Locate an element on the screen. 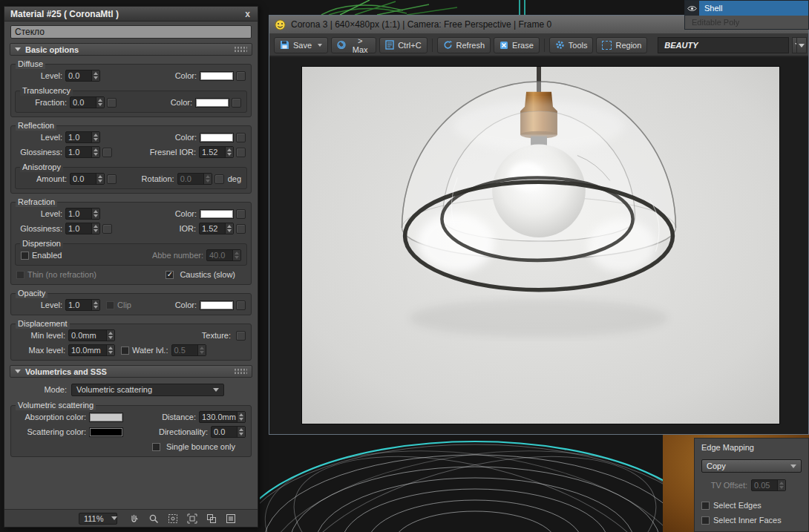  anisotropy-amount-spinner: 0.0 is located at coordinates (88, 179).